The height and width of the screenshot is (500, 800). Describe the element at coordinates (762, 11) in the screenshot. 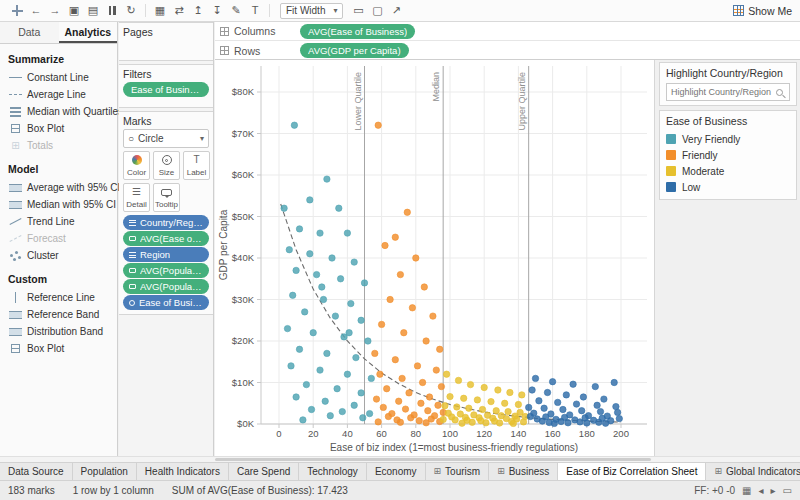

I see `show-me-button: Show Me` at that location.